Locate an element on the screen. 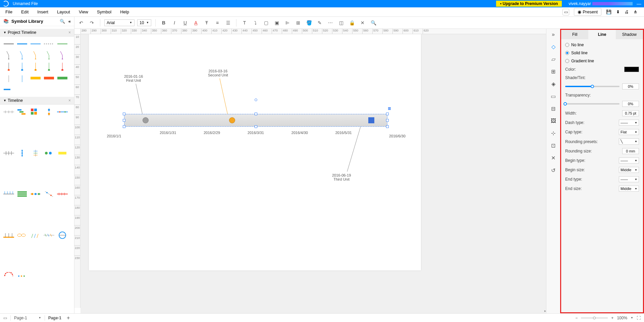  bold-icon: B is located at coordinates (164, 23).